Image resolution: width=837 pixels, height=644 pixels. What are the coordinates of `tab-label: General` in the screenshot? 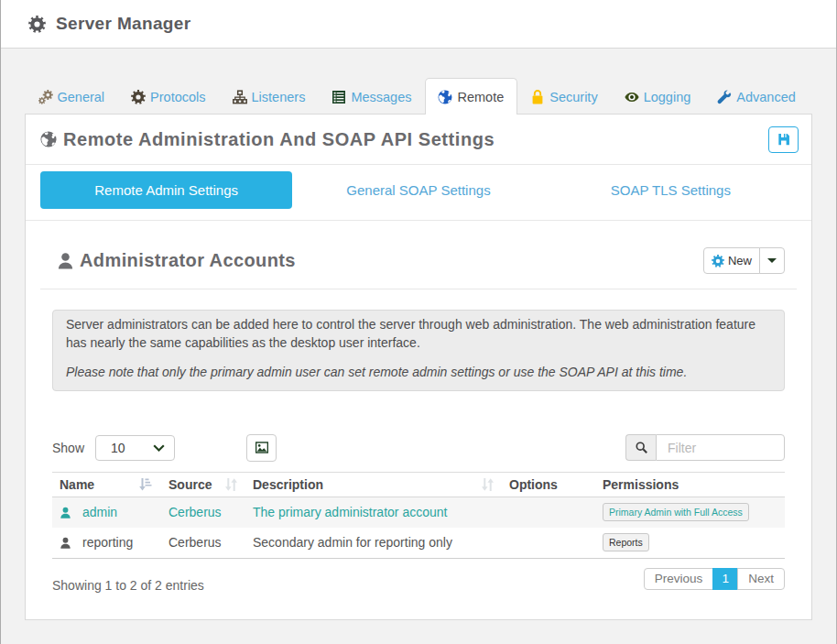 It's located at (82, 97).